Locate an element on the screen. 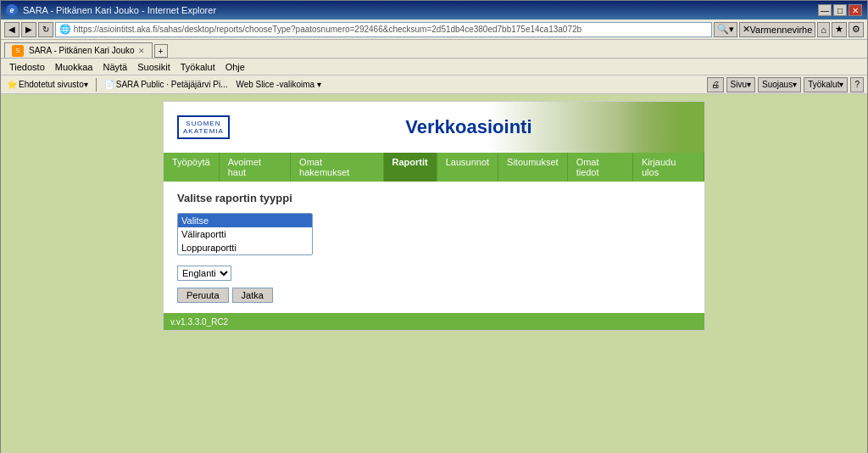 The height and width of the screenshot is (453, 868). refresh-button: ↻ is located at coordinates (46, 30).